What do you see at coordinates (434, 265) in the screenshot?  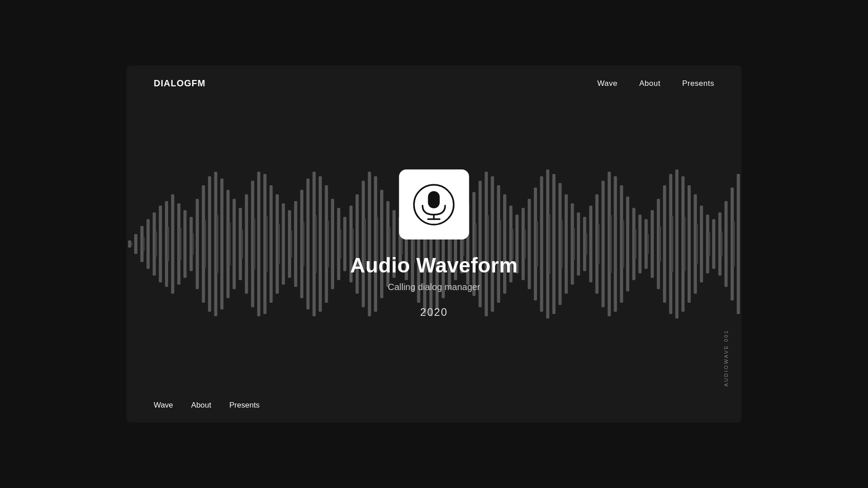 I see `app-title: Audio Waveform` at bounding box center [434, 265].